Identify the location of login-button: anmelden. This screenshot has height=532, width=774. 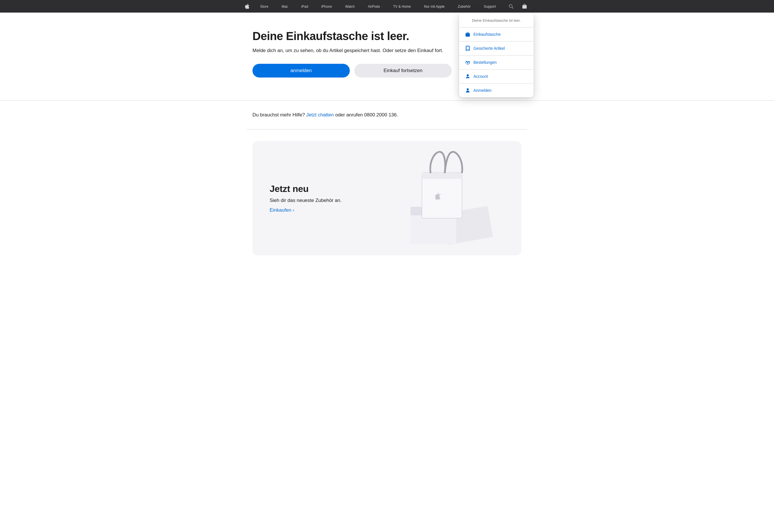
(301, 71).